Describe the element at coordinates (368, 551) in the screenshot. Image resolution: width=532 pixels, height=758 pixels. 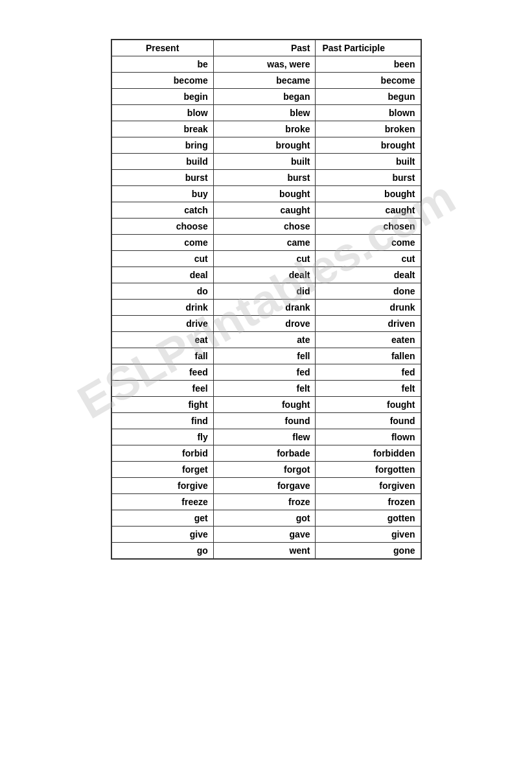
I see `cell-past-participle: gone` at that location.